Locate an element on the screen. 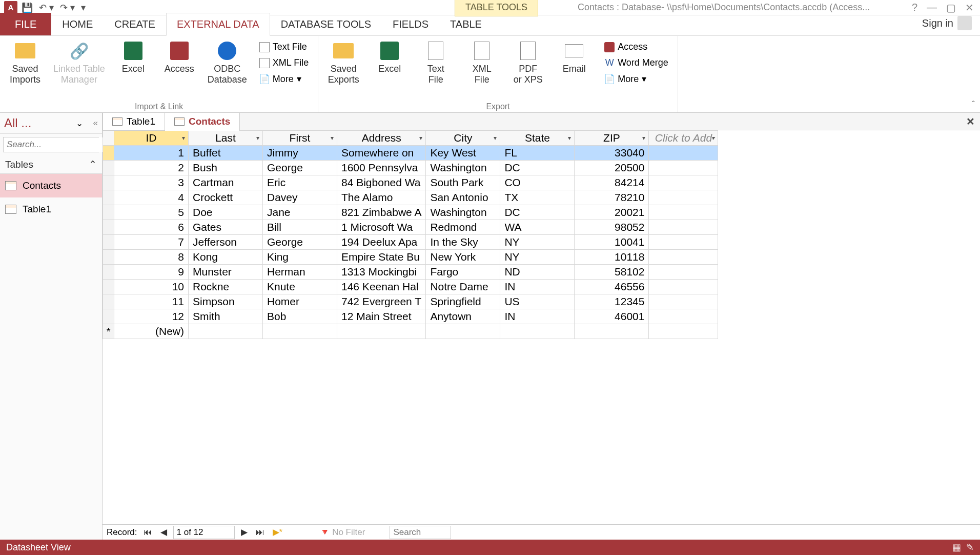 This screenshot has width=980, height=555. cell: Davey is located at coordinates (300, 198).